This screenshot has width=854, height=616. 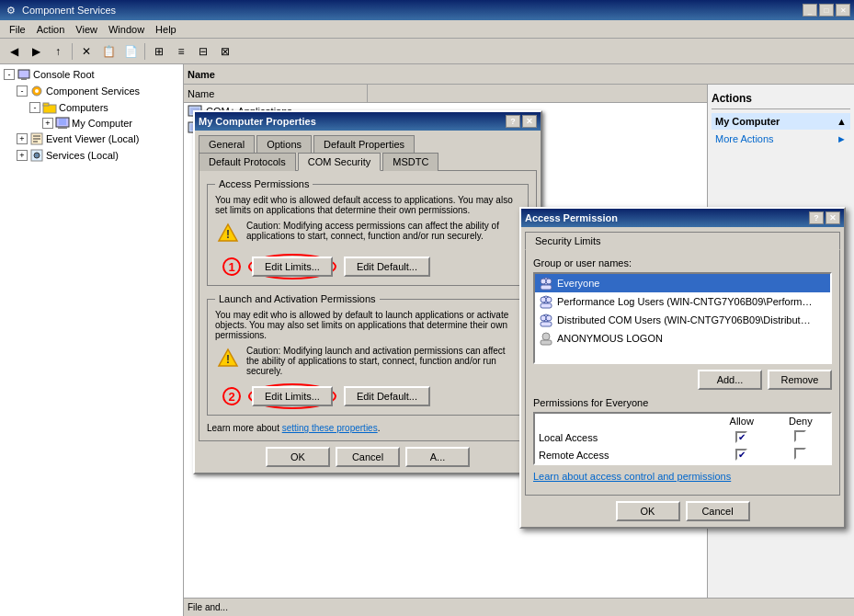 What do you see at coordinates (438, 457) in the screenshot?
I see `props-apply-button: A...` at bounding box center [438, 457].